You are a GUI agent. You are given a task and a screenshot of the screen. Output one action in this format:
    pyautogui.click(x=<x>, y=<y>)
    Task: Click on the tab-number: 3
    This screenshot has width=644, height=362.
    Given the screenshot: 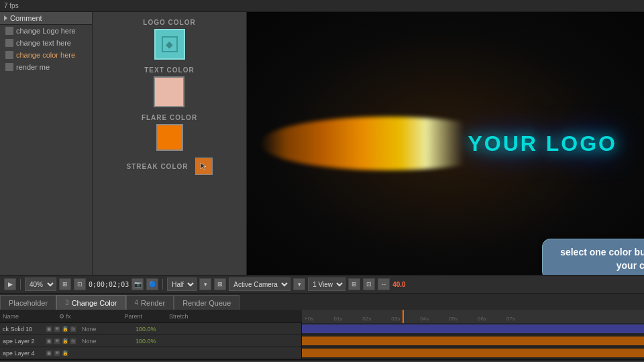 What is the action you would take?
    pyautogui.click(x=67, y=303)
    